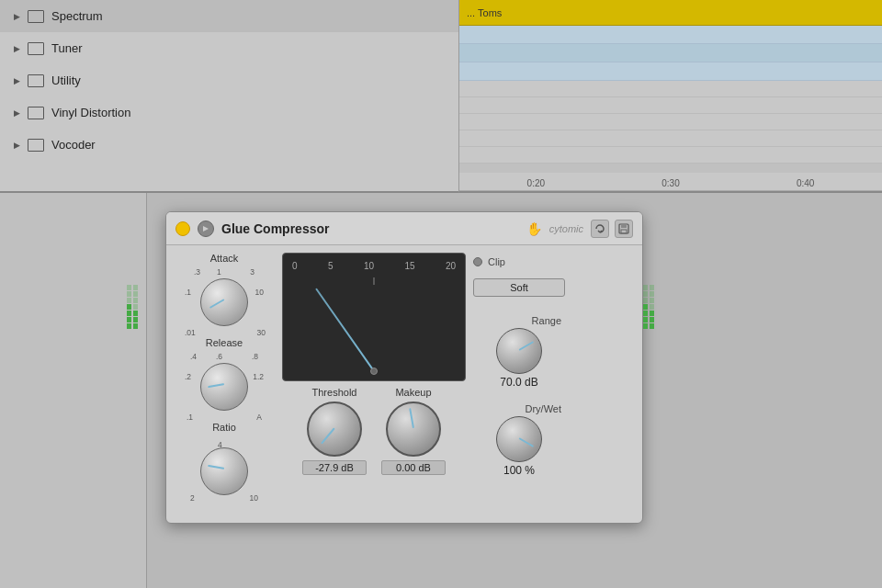 The width and height of the screenshot is (882, 588). What do you see at coordinates (224, 465) in the screenshot?
I see `ratio-section: Ratio 4 2 10` at bounding box center [224, 465].